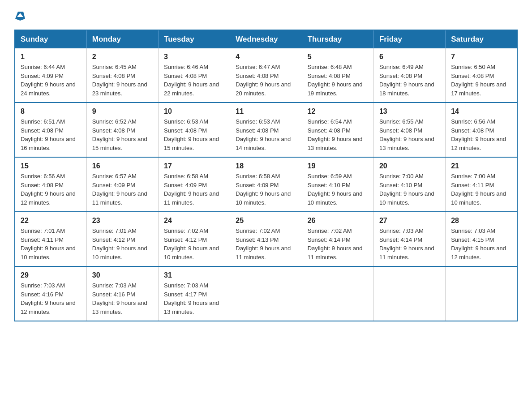 This screenshot has width=532, height=411. Describe the element at coordinates (266, 17) in the screenshot. I see `page-header` at that location.